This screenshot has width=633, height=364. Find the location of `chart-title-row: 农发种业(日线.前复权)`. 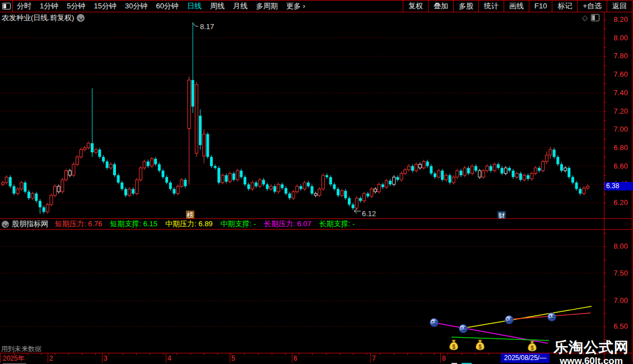

chart-title-row: 农发种业(日线.前复权) is located at coordinates (43, 18).